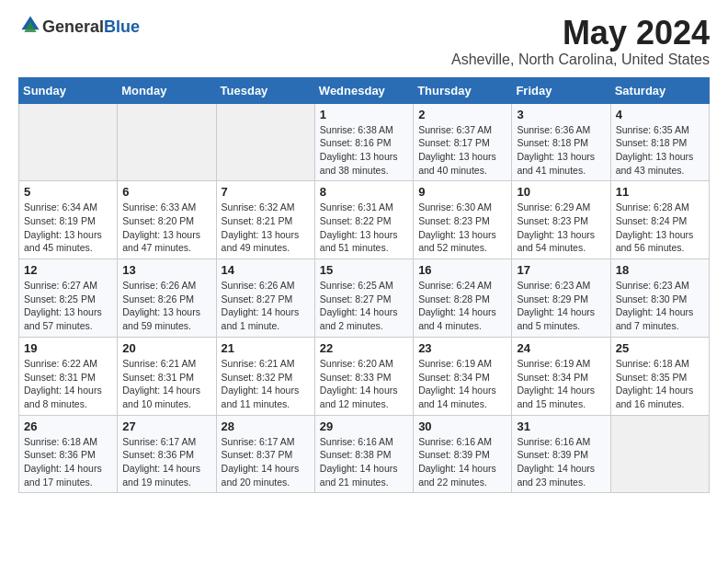 The height and width of the screenshot is (563, 728). Describe the element at coordinates (68, 305) in the screenshot. I see `day-info: Sunrise: 6:27 AM Sunset: 8:25 PM Dayligh…` at that location.